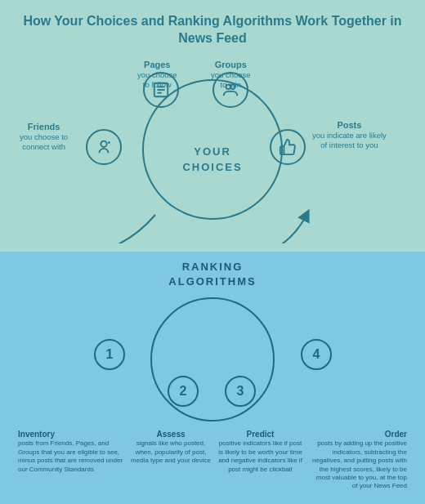 The image size is (425, 504). I want to click on predict-label: Predict positive indicators like if post…, so click(260, 459).